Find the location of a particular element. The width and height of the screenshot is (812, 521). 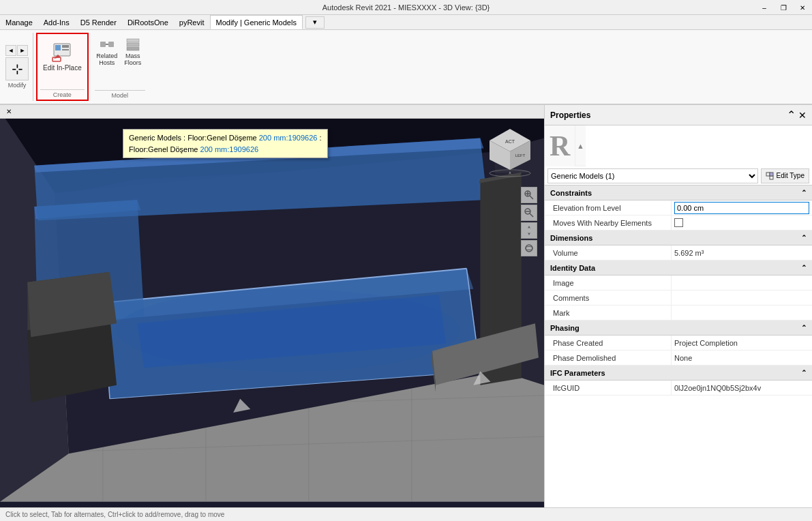

menu-addins: Add-Ins is located at coordinates (57, 22).